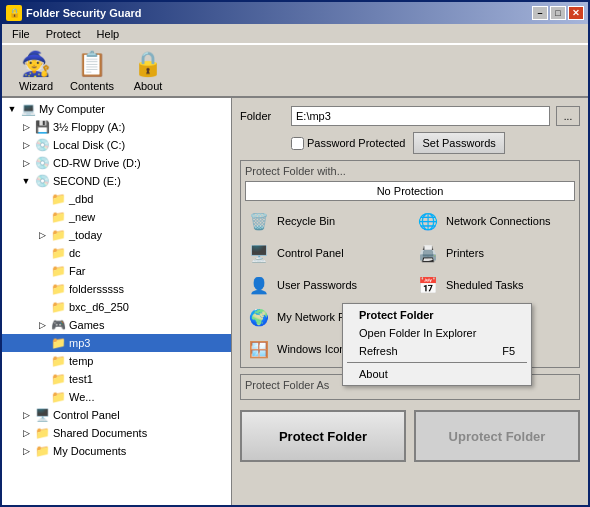 Image resolution: width=590 pixels, height=507 pixels. What do you see at coordinates (116, 397) in the screenshot?
I see `tree-item-we: 📁 We...` at bounding box center [116, 397].